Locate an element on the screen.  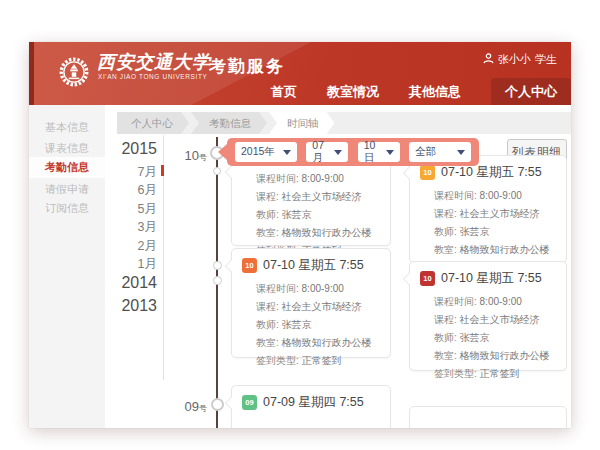
sidebar-item-leave-request: 请假申请 is located at coordinates (67, 189).